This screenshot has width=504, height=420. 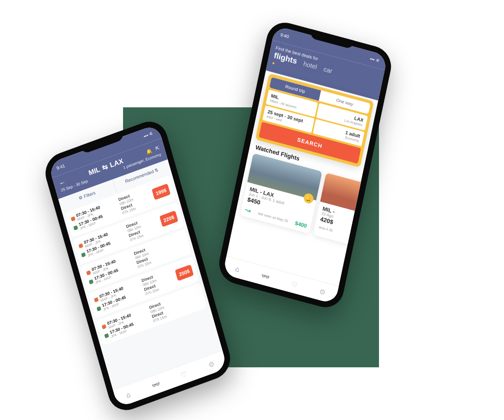 I want to click on price-badge: 199$, so click(x=161, y=192).